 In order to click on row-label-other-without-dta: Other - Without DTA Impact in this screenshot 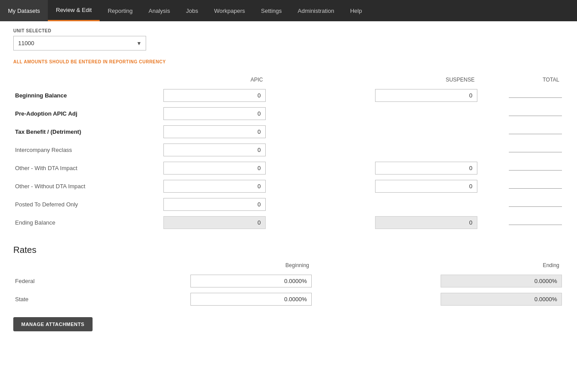, I will do `click(88, 186)`.